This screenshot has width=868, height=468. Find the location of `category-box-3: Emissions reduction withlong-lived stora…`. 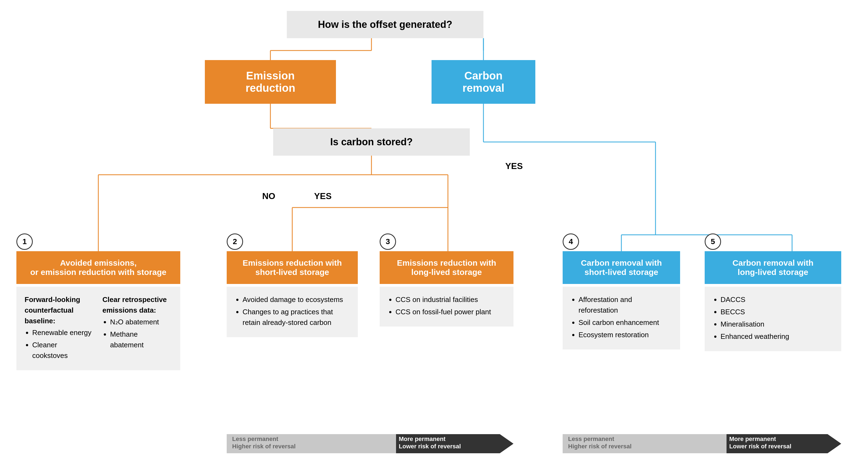

category-box-3: Emissions reduction withlong-lived stora… is located at coordinates (447, 268).